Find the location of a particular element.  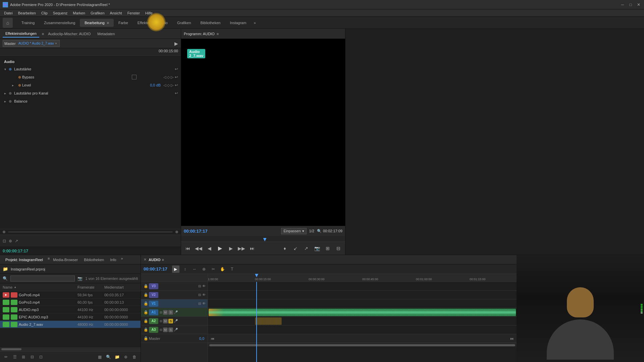

tl-scroll-thumb is located at coordinates (362, 345).